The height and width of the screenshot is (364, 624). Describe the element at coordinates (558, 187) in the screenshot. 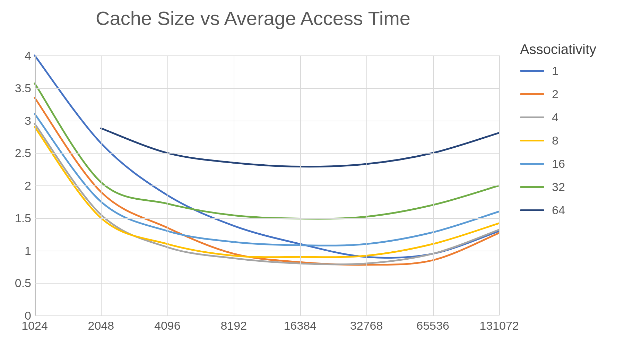

I see `legend-label: 32` at that location.